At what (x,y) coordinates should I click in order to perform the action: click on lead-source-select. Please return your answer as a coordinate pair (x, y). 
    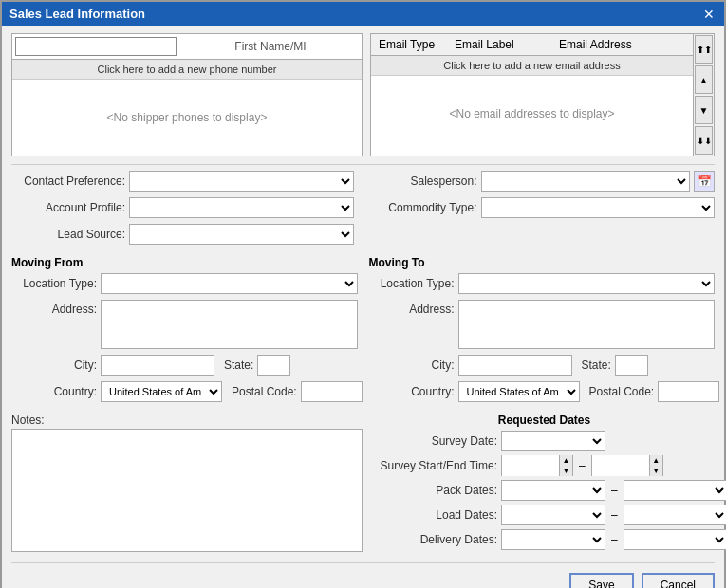
    Looking at the image, I should click on (241, 234).